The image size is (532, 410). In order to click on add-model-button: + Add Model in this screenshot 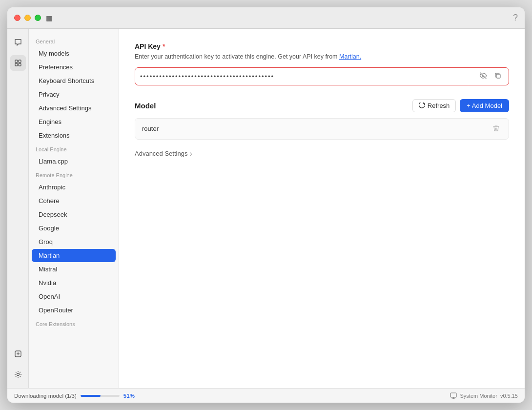, I will do `click(484, 105)`.